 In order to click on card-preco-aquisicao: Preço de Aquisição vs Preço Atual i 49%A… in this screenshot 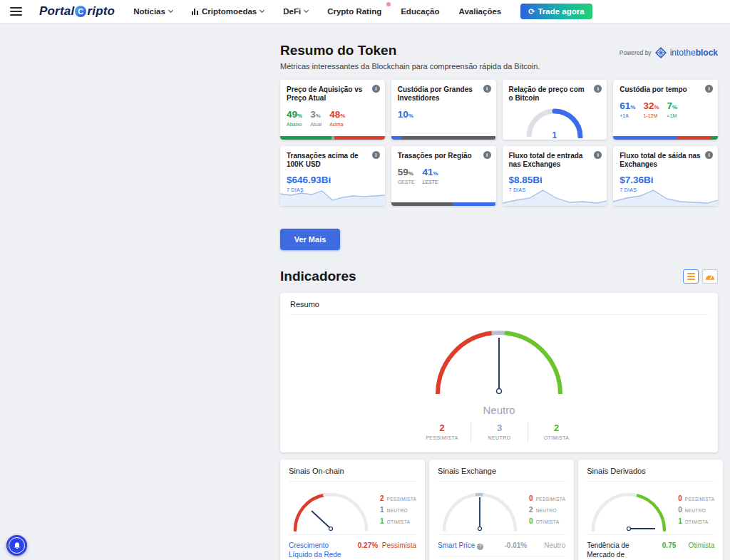, I will do `click(332, 110)`.